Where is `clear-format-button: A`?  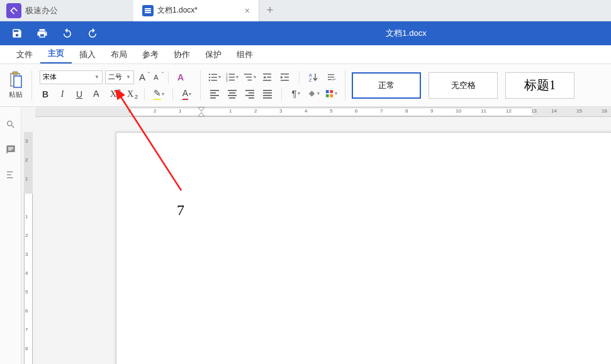 clear-format-button: A is located at coordinates (181, 77).